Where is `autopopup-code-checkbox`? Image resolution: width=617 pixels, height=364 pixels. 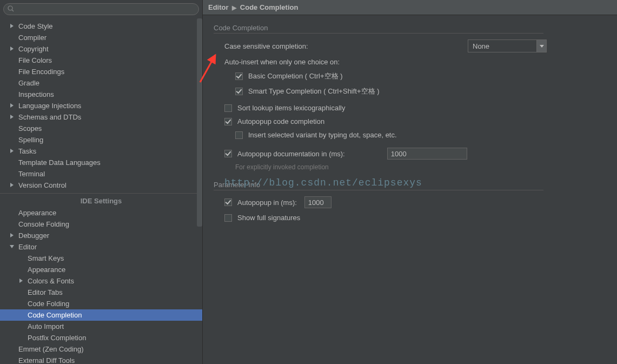
autopopup-code-checkbox is located at coordinates (228, 122).